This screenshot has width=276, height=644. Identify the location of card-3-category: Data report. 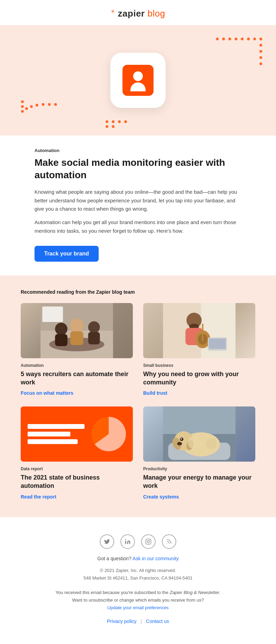
(77, 469).